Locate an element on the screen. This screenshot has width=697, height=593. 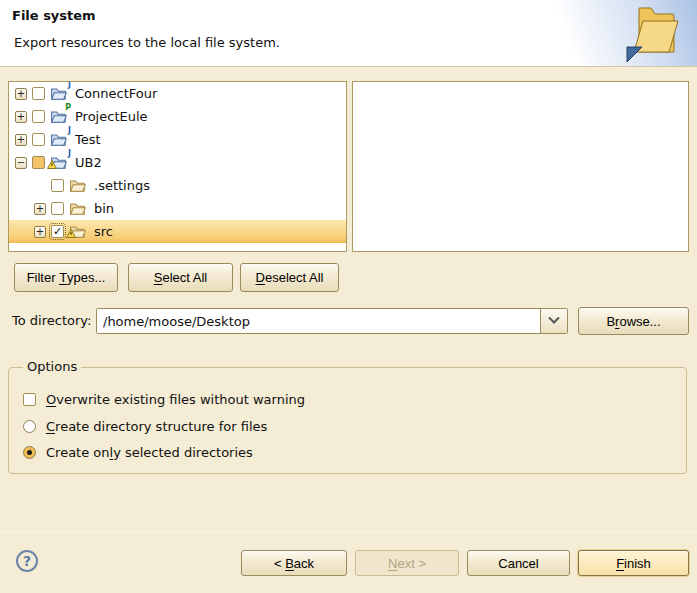
tree-row-src-selected: + ✓ src is located at coordinates (178, 232).